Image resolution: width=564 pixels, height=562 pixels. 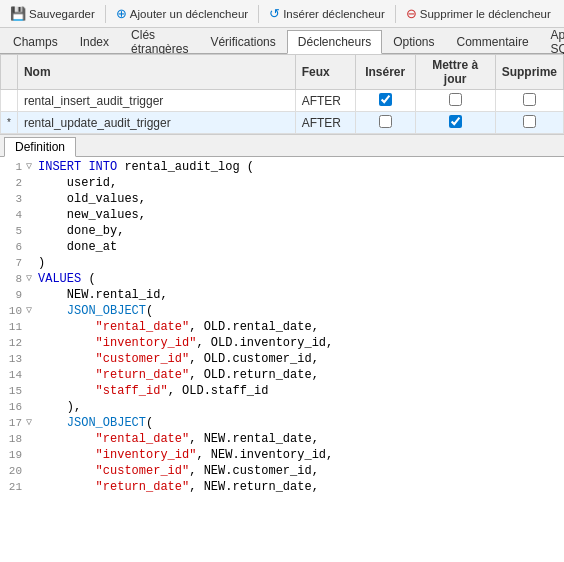 What do you see at coordinates (156, 72) in the screenshot?
I see `col-nom: Nom` at bounding box center [156, 72].